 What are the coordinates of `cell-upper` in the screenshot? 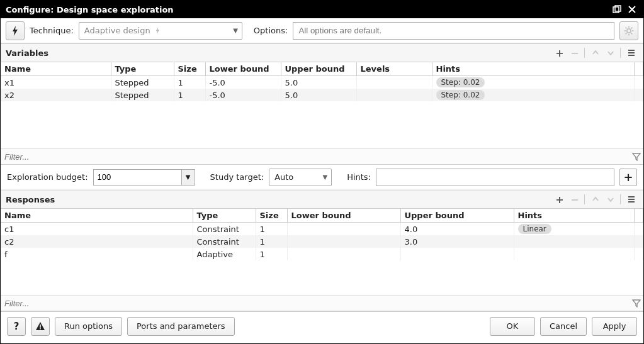 It's located at (457, 254).